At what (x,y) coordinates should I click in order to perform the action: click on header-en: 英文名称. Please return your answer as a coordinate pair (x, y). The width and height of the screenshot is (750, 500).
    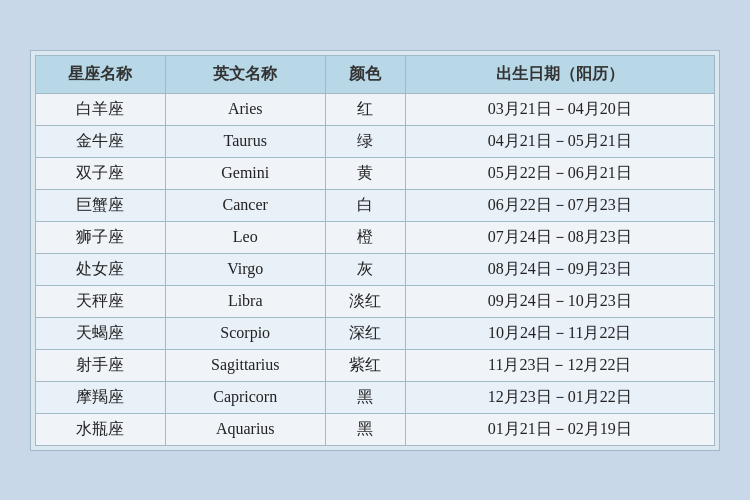
    Looking at the image, I should click on (245, 74).